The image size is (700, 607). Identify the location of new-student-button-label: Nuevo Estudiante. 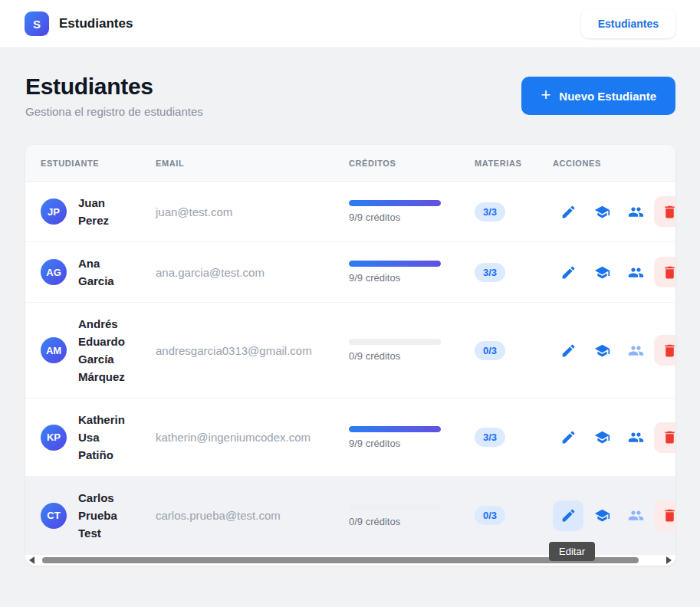
(607, 97).